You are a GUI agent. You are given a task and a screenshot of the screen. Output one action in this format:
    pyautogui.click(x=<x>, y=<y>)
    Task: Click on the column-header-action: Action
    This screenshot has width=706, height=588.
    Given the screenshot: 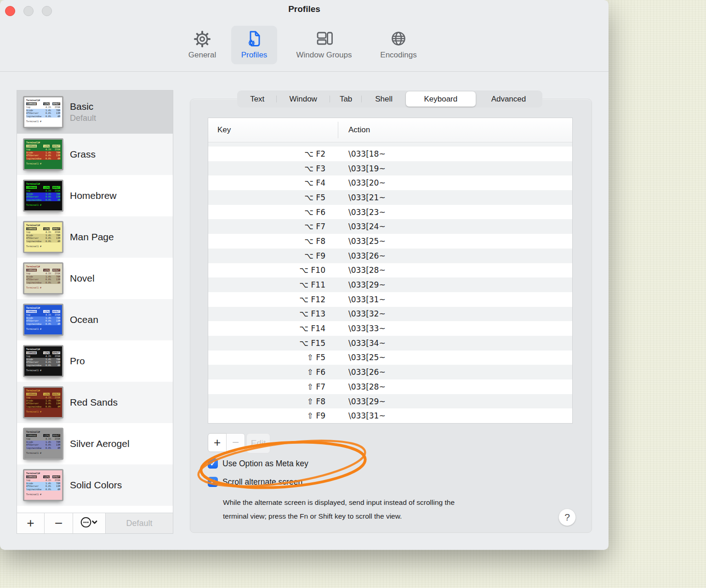 What is the action you would take?
    pyautogui.click(x=359, y=130)
    